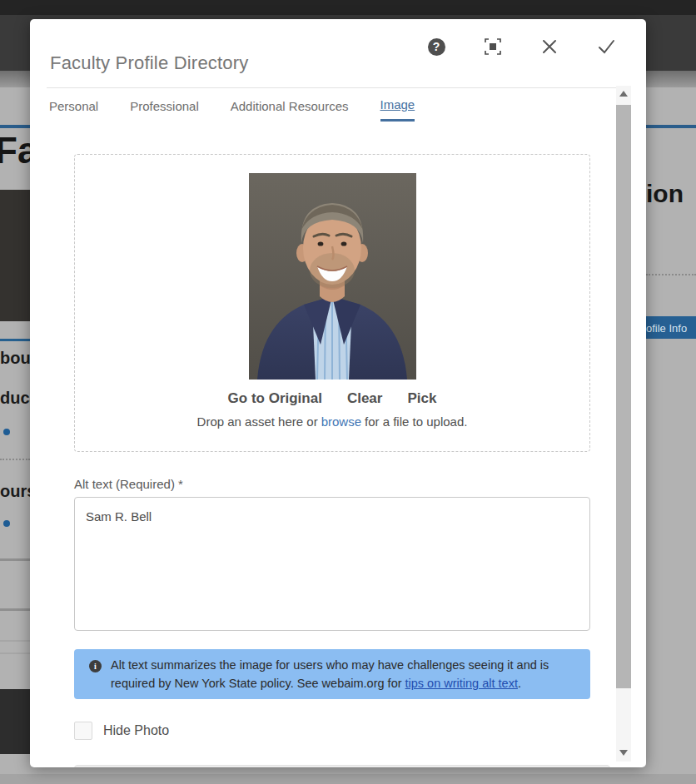 This screenshot has width=696, height=784. I want to click on collapsed-section-bar, so click(342, 766).